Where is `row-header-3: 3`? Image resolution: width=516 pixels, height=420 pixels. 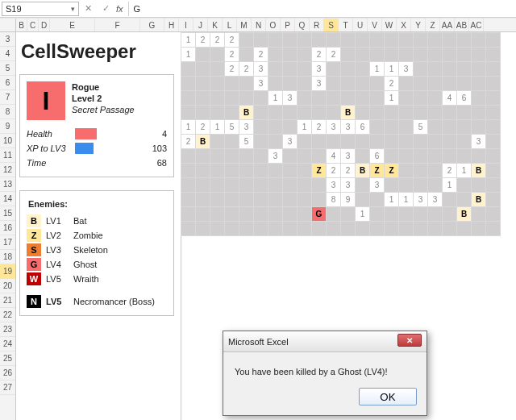 row-header-3: 3 is located at coordinates (8, 40).